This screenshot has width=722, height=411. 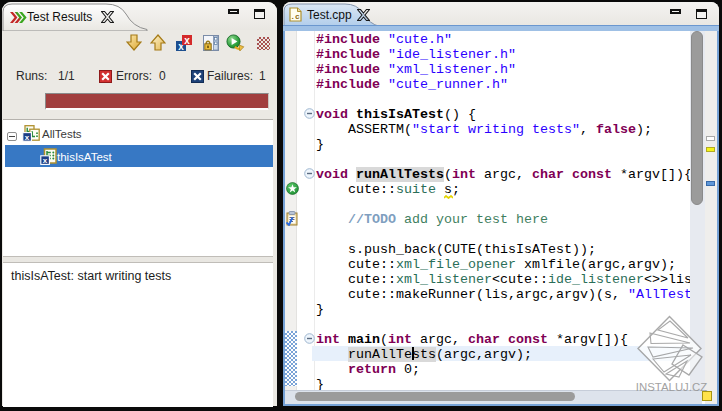 I want to click on svg-text: INSTALUJ.CZ, so click(x=672, y=387).